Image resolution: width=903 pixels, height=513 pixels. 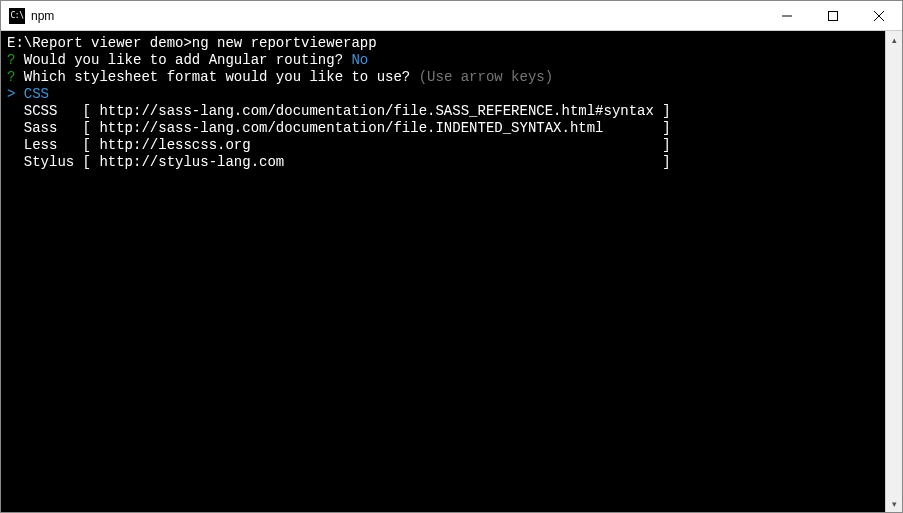 I want to click on scroll-down-icon: ▾, so click(x=894, y=504).